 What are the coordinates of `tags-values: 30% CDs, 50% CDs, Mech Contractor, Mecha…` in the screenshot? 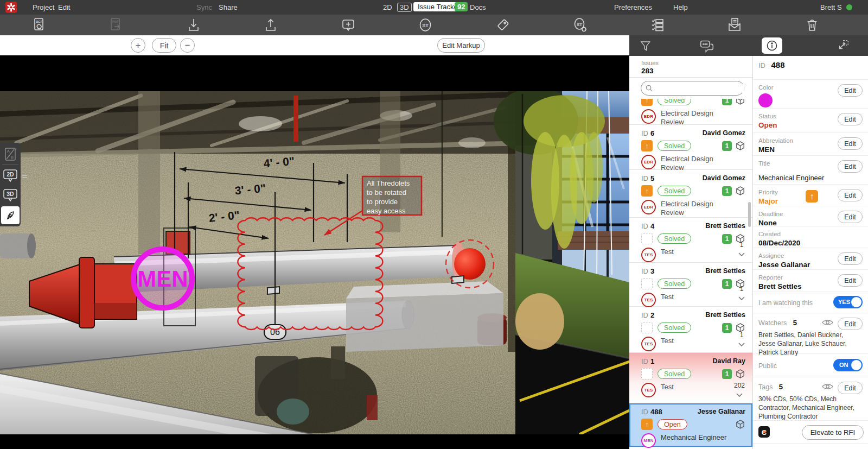 It's located at (810, 408).